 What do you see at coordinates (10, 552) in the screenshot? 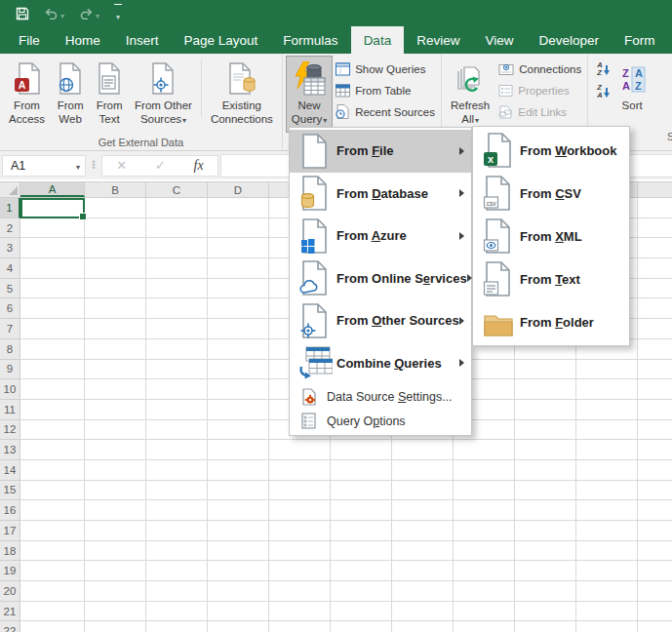
I see `row-header-18: 18` at bounding box center [10, 552].